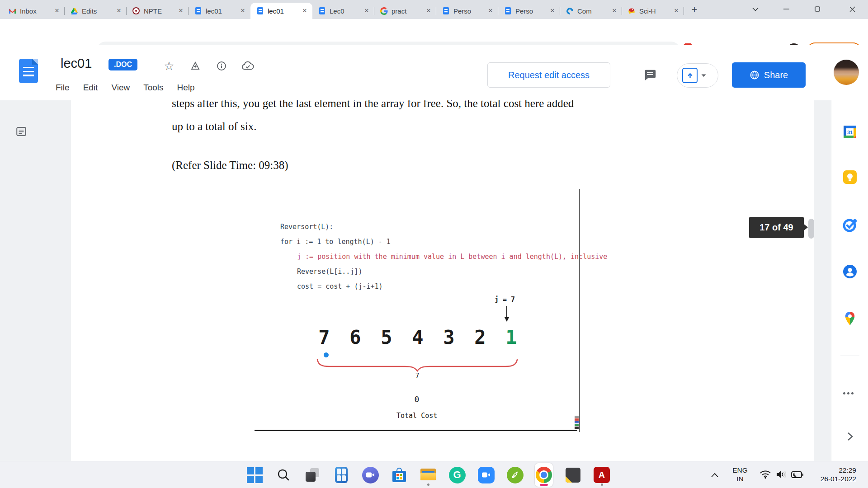 The width and height of the screenshot is (868, 488). What do you see at coordinates (850, 132) in the screenshot?
I see `google-calendar-icon: 31` at bounding box center [850, 132].